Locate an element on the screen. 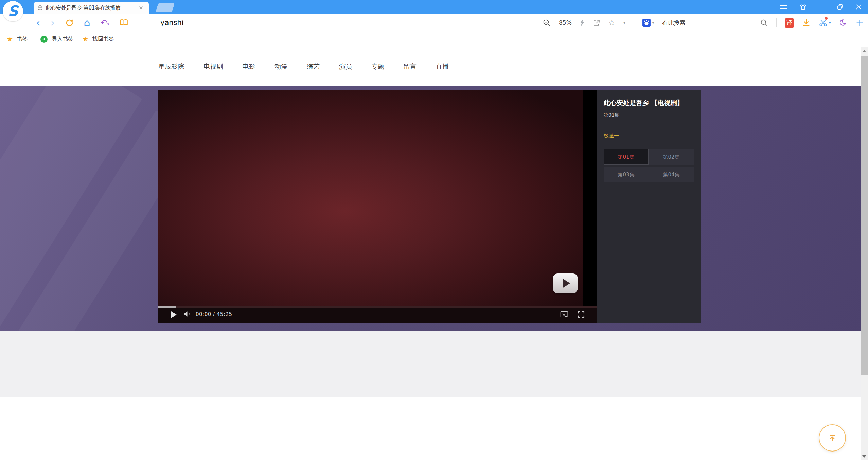 The image size is (868, 460). nav-home: 星辰影院 is located at coordinates (171, 67).